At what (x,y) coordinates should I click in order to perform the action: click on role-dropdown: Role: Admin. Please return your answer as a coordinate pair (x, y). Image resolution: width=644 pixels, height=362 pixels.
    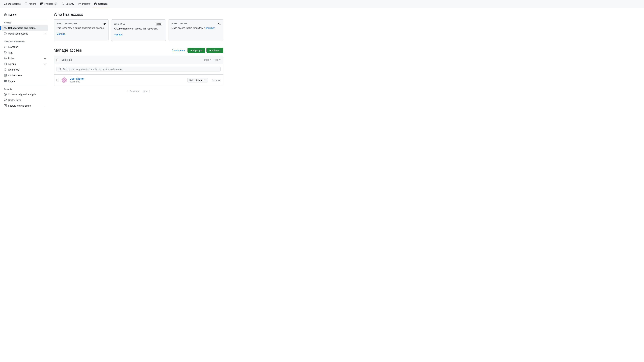
    Looking at the image, I should click on (198, 80).